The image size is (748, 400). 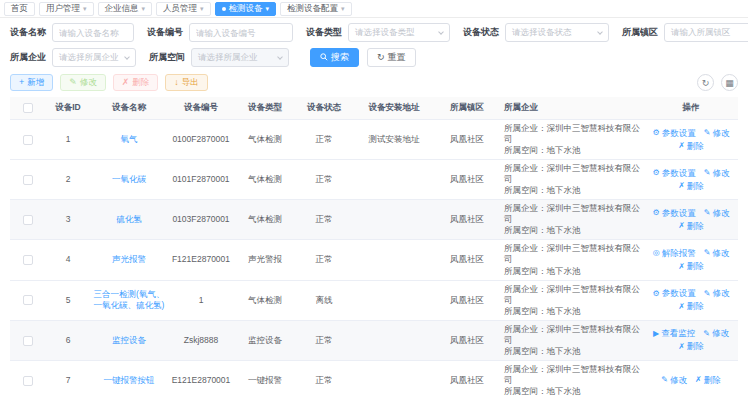 What do you see at coordinates (374, 260) in the screenshot?
I see `table-row: 4声光报警F121E2870001声光警报正常凤凰社区所属企业：深圳中三智慧科技…` at bounding box center [374, 260].